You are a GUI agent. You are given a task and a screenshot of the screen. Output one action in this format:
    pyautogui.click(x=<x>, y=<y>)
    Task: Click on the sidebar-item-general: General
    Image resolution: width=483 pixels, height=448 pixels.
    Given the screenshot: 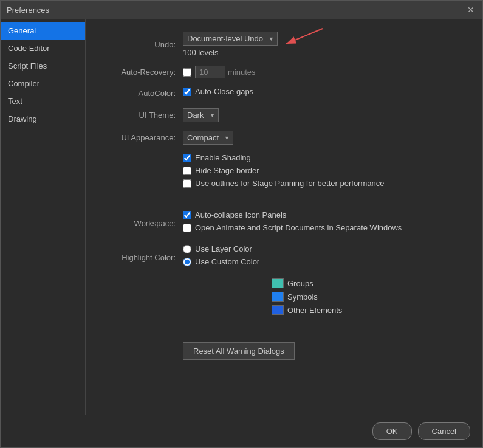 What is the action you would take?
    pyautogui.click(x=43, y=30)
    